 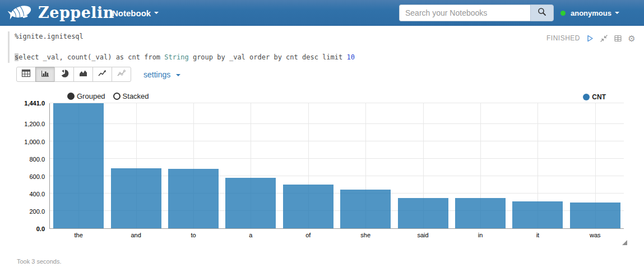 What do you see at coordinates (78, 166) in the screenshot?
I see `bar-the` at bounding box center [78, 166].